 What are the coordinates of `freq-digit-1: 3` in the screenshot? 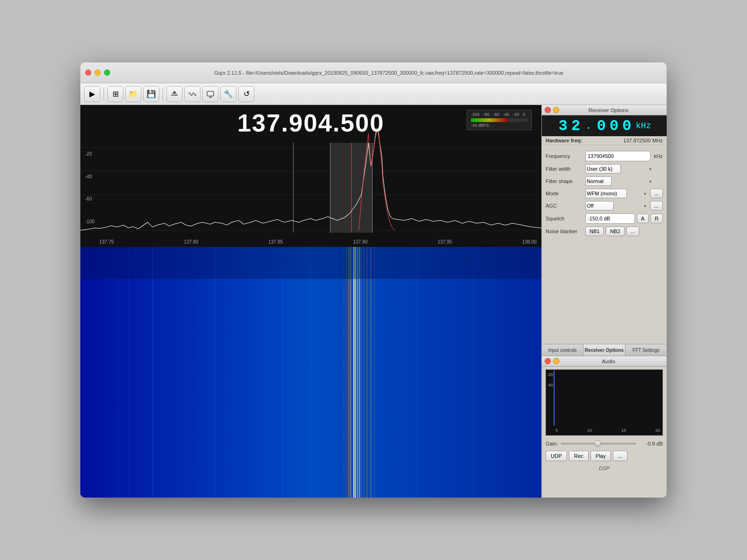 It's located at (563, 126).